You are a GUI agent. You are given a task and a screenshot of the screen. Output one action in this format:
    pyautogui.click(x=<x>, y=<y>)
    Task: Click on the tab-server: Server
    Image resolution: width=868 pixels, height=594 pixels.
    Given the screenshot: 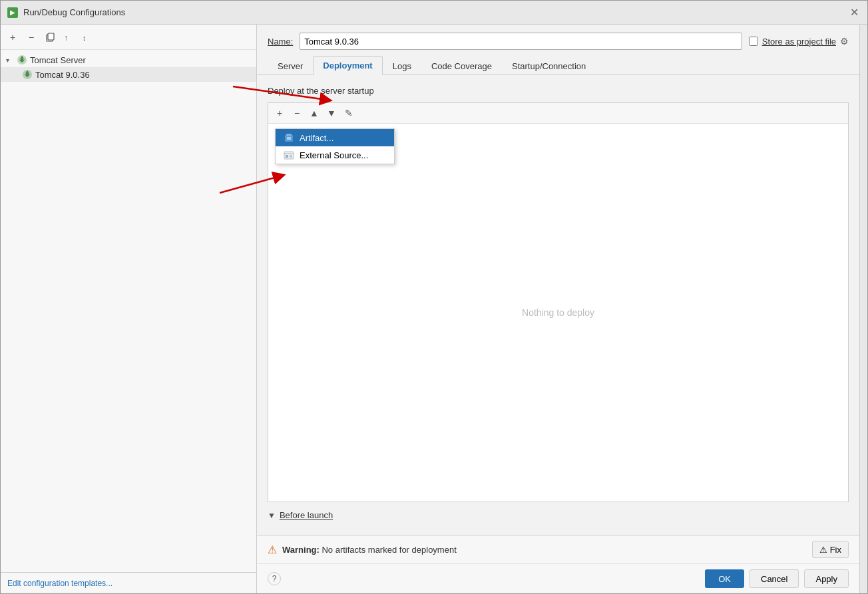 What is the action you would take?
    pyautogui.click(x=290, y=66)
    